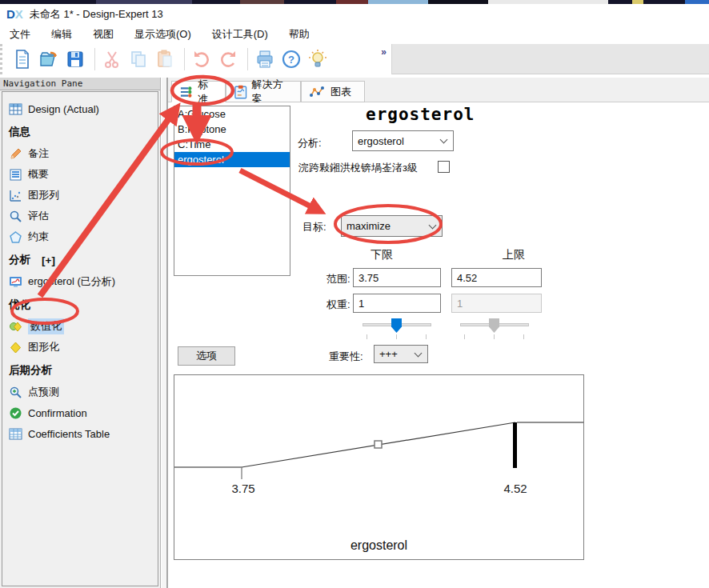 The image size is (709, 588). Describe the element at coordinates (83, 216) in the screenshot. I see `nav-item-evaluation: 评估` at that location.